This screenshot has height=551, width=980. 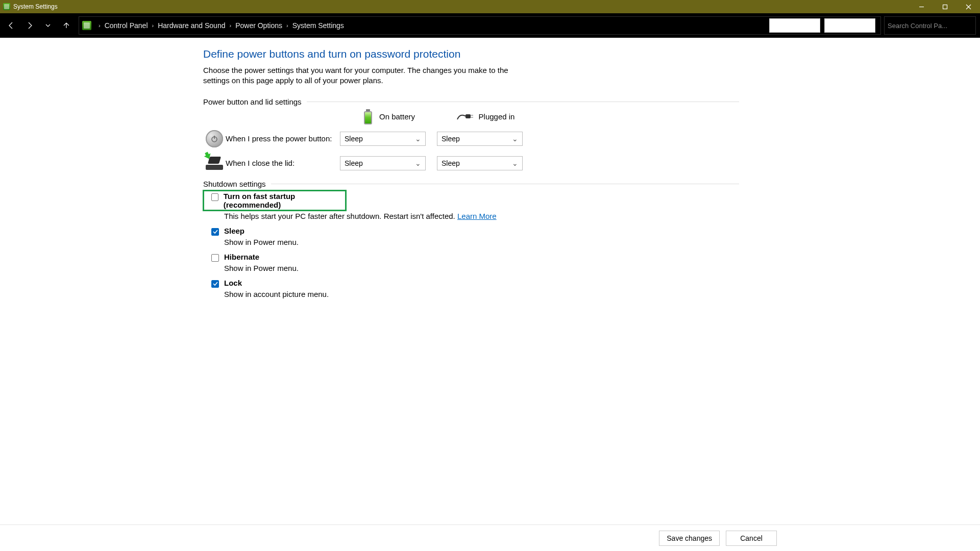 What do you see at coordinates (283, 201) in the screenshot?
I see `option-fast-startup-label: Turn on fast startup (recommended)` at bounding box center [283, 201].